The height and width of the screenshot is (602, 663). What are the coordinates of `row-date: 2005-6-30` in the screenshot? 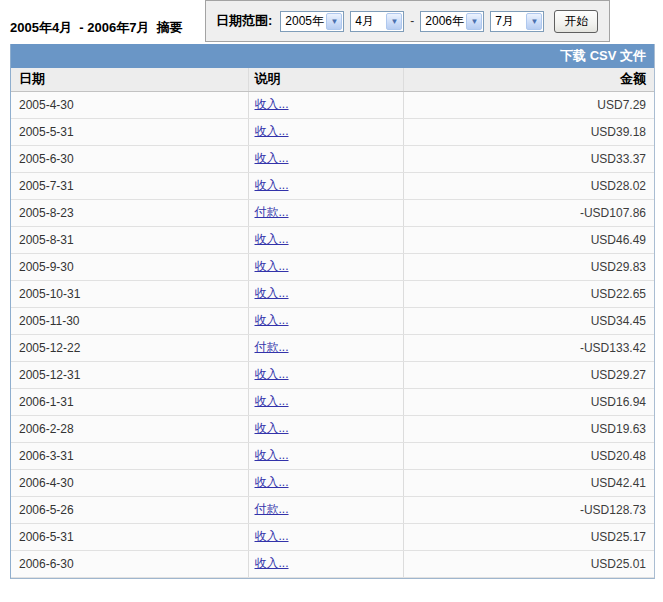 It's located at (130, 158).